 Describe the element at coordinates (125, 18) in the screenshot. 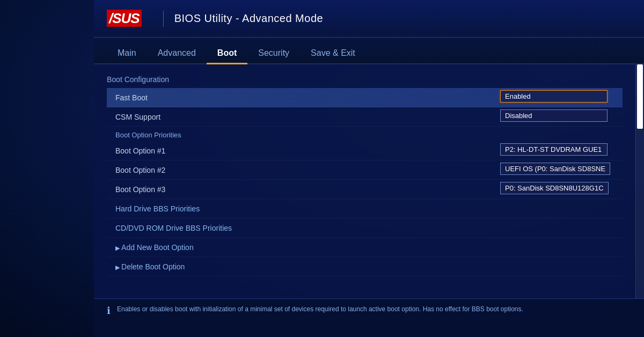

I see `asus-logo: /SUS` at that location.